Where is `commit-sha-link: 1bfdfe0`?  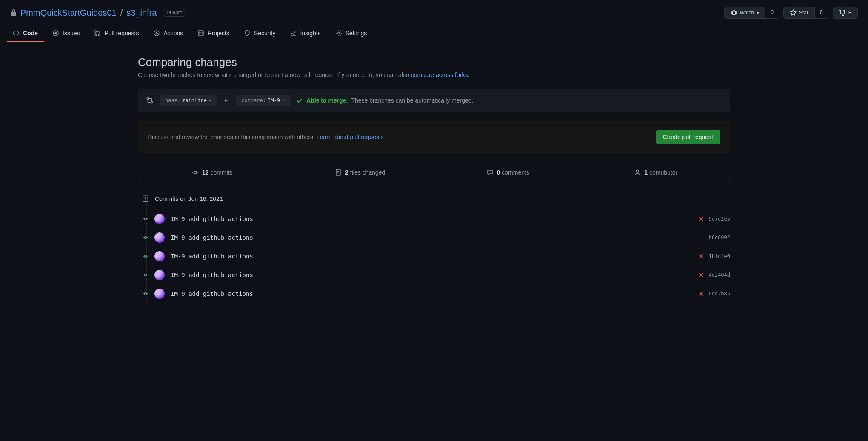 commit-sha-link: 1bfdfe0 is located at coordinates (719, 256).